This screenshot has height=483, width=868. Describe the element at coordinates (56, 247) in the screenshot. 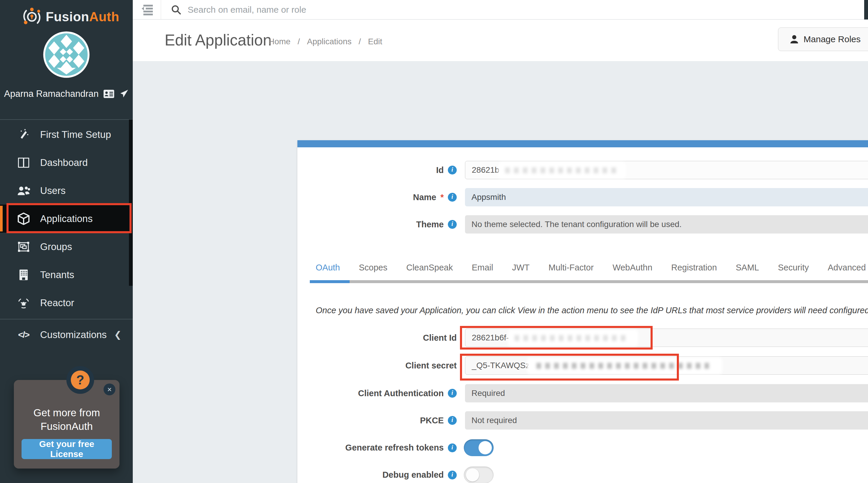

I see `sidebar-item-label: Groups` at that location.